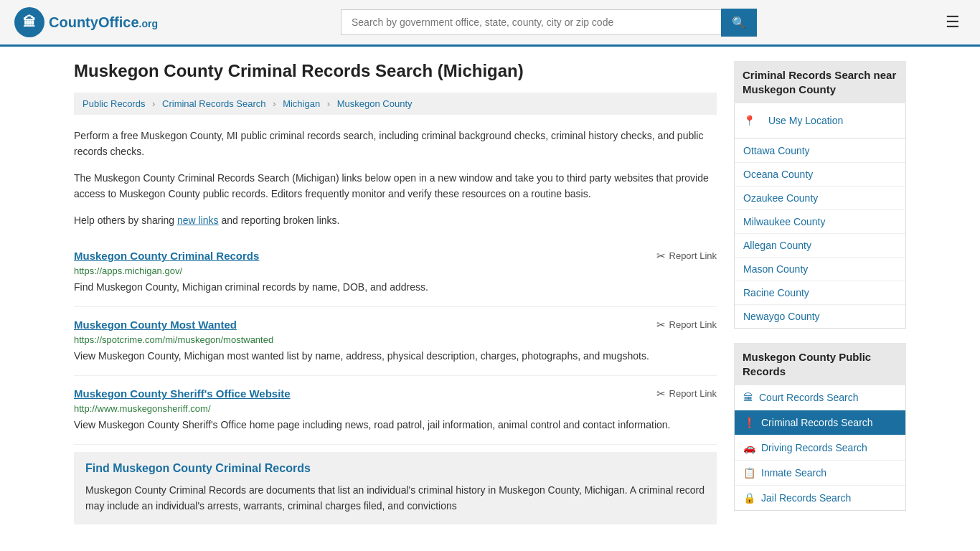 The height and width of the screenshot is (551, 980). Describe the element at coordinates (661, 256) in the screenshot. I see `report-icon-0: ✂` at that location.